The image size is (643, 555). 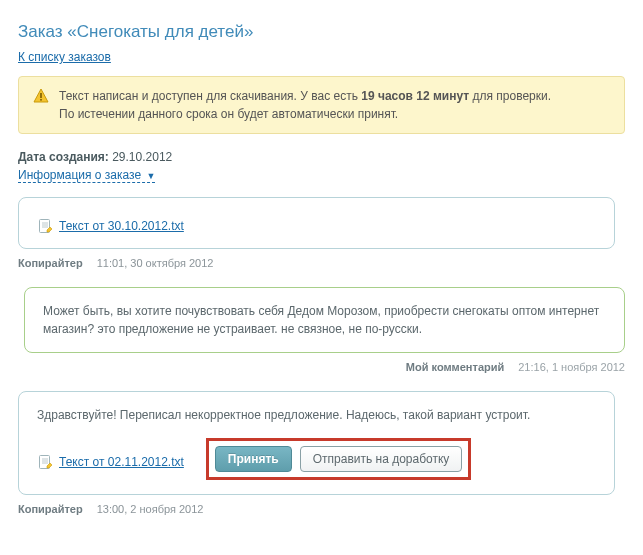 I want to click on notice-line2: По истечении данного срока он будет авто…, so click(x=228, y=114).